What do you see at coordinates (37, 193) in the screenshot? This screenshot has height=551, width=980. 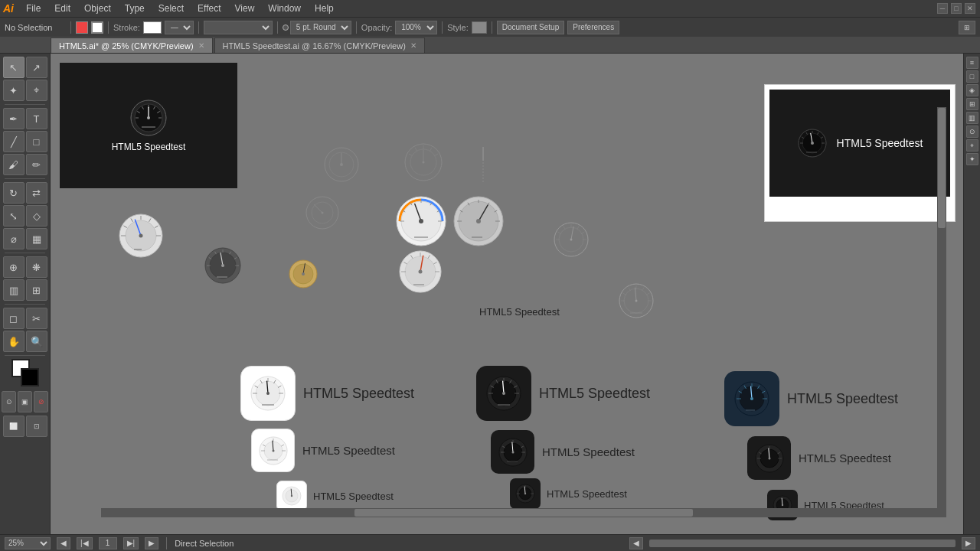 I see `reflect-tool: ⇄` at bounding box center [37, 193].